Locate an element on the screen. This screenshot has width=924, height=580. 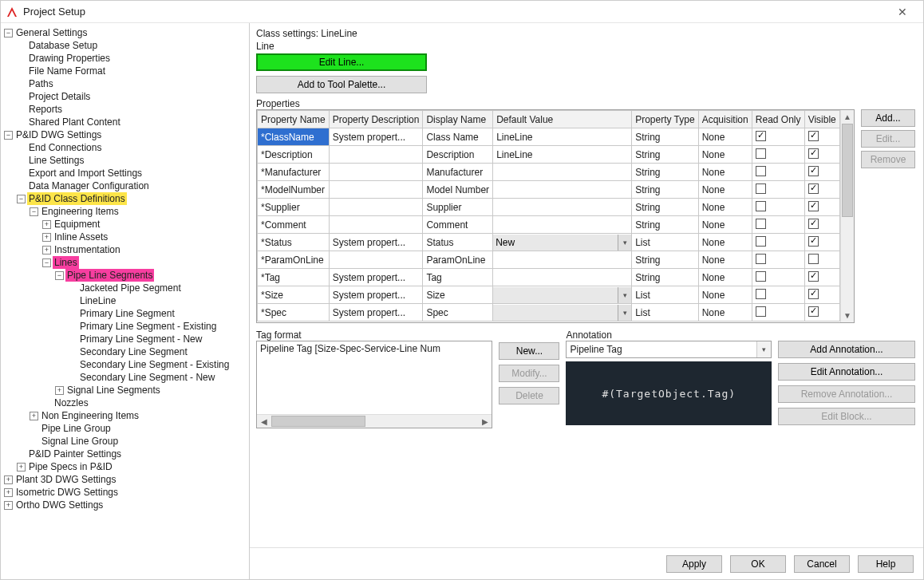
tag-format-horizontal-scrollbar: ◀ ▶ is located at coordinates (374, 421).